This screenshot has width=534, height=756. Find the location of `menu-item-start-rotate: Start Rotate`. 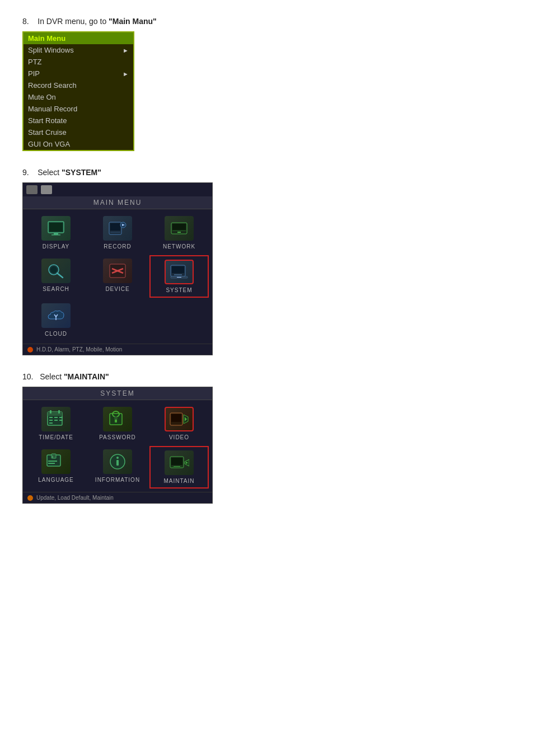

menu-item-start-rotate: Start Rotate is located at coordinates (78, 121).